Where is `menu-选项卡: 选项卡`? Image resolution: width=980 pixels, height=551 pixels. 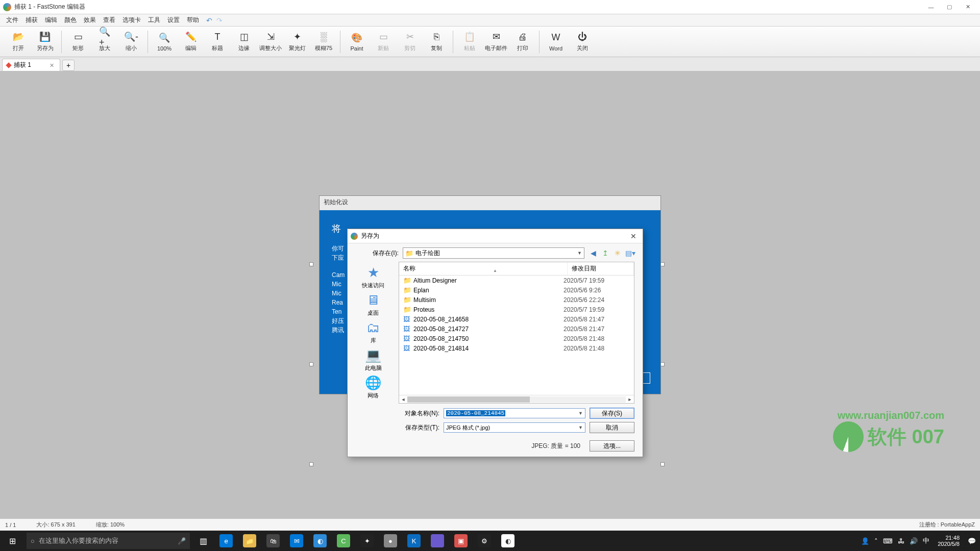 menu-选项卡: 选项卡 is located at coordinates (132, 20).